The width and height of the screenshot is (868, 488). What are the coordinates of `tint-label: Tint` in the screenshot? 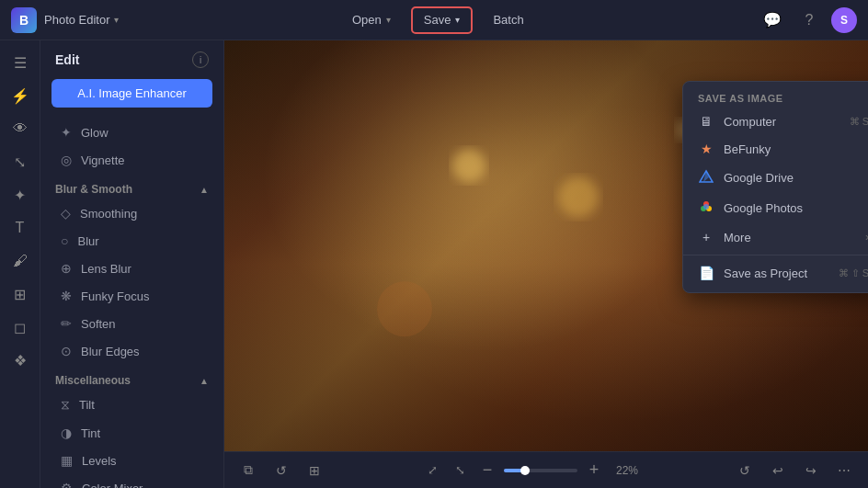 It's located at (90, 434).